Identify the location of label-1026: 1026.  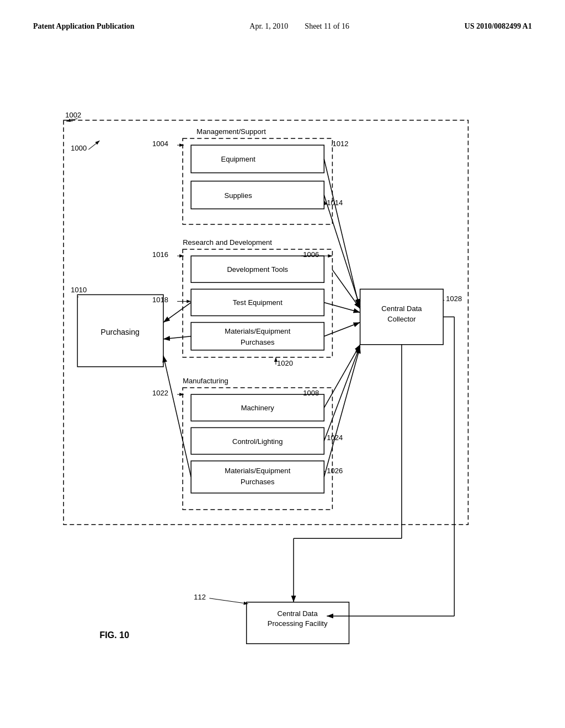
(334, 471).